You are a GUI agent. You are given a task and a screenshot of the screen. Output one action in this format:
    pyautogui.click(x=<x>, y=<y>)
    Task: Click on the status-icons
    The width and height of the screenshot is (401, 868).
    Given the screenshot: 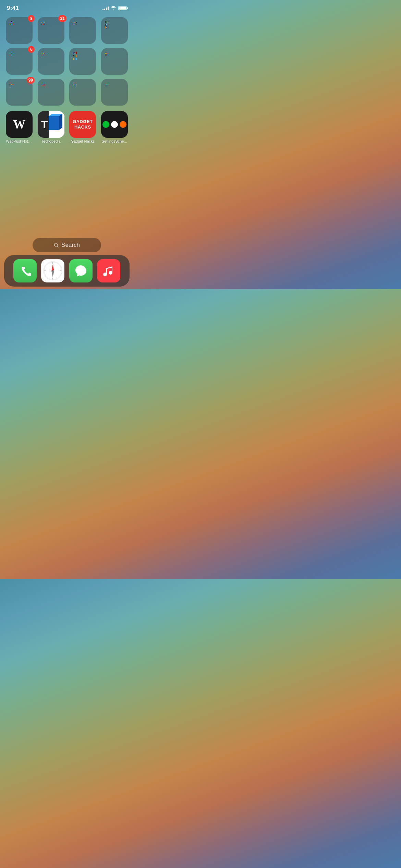 What is the action you would take?
    pyautogui.click(x=114, y=8)
    